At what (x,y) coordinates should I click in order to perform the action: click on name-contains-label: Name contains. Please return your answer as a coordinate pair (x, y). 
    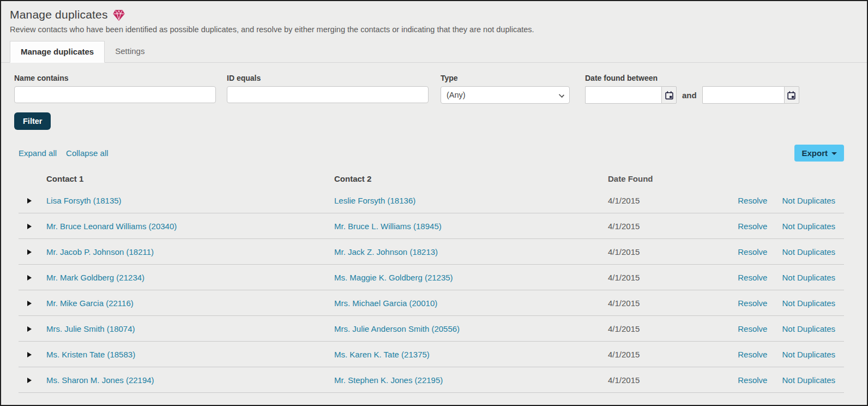
    Looking at the image, I should click on (115, 78).